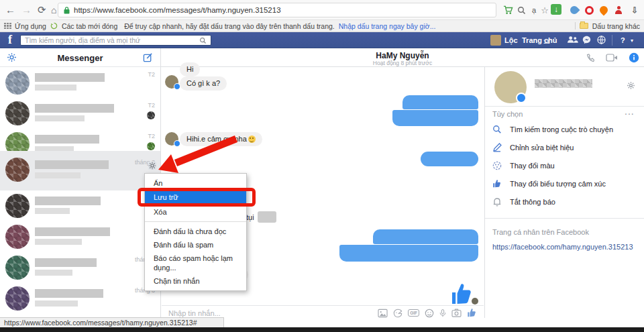 The image size is (644, 332). I want to click on flame-extension-icon, so click(604, 10).